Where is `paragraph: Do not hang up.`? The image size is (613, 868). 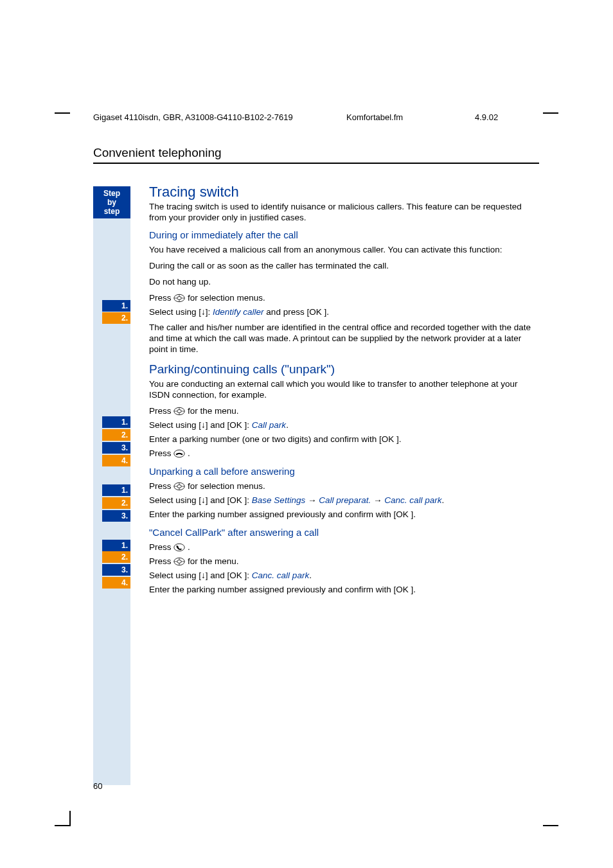 paragraph: Do not hang up. is located at coordinates (344, 281).